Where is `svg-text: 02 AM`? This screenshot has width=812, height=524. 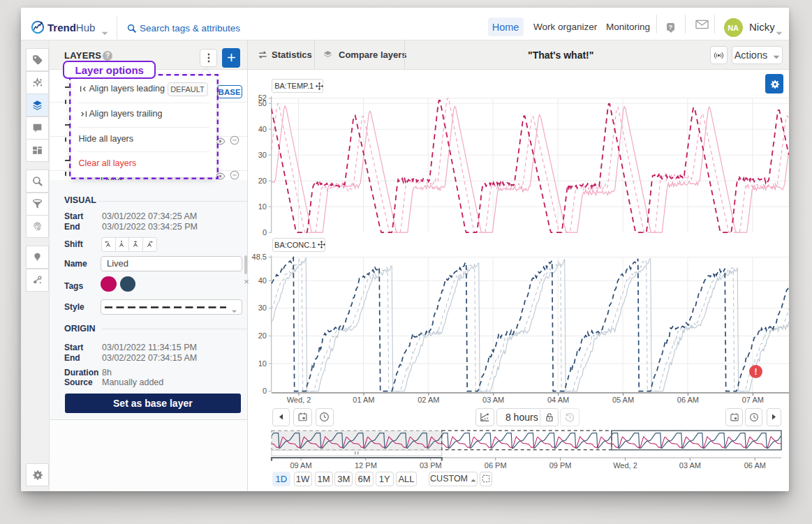 svg-text: 02 AM is located at coordinates (429, 400).